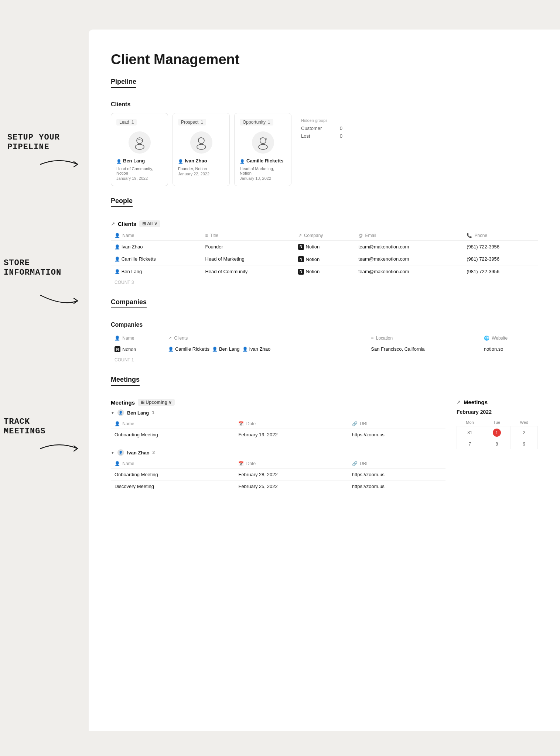 Image resolution: width=560 pixels, height=756 pixels. I want to click on meetings-section-title: Meetings, so click(125, 381).